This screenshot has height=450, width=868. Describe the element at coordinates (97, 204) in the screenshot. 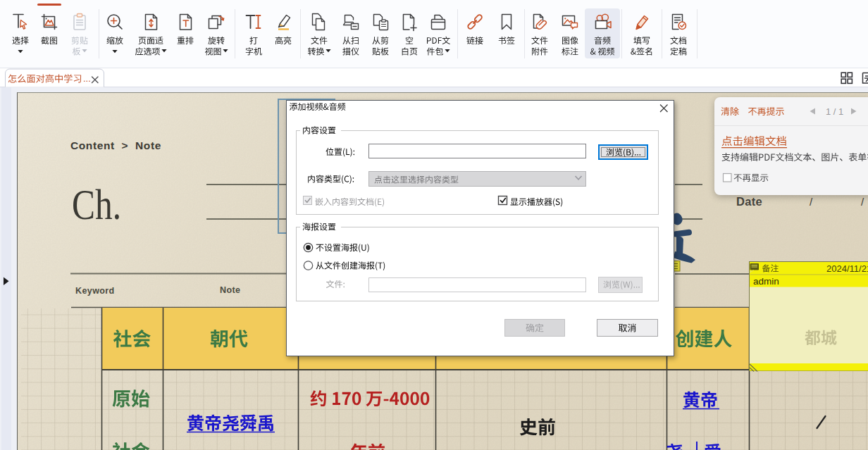

I see `svg-text: Ch.` at that location.